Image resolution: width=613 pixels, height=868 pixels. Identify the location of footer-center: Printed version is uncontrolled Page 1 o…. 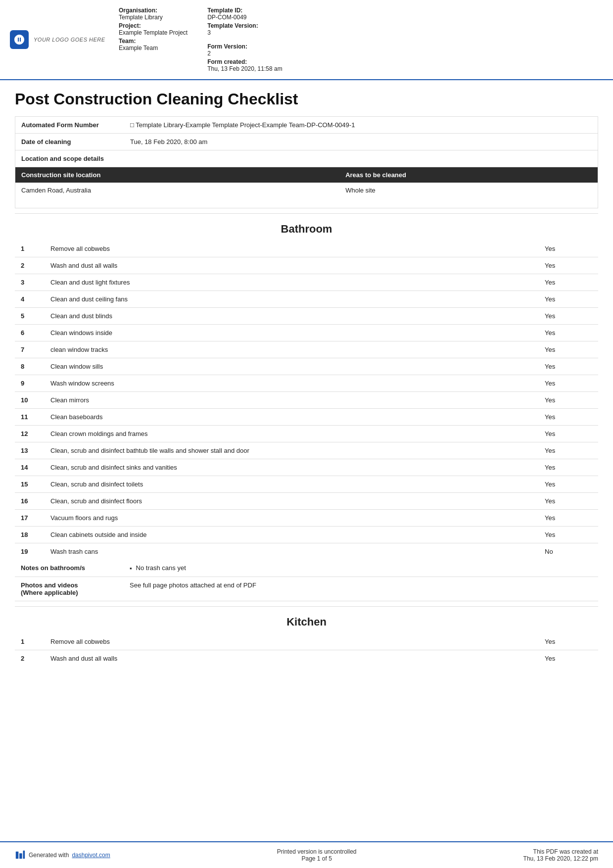
(317, 855).